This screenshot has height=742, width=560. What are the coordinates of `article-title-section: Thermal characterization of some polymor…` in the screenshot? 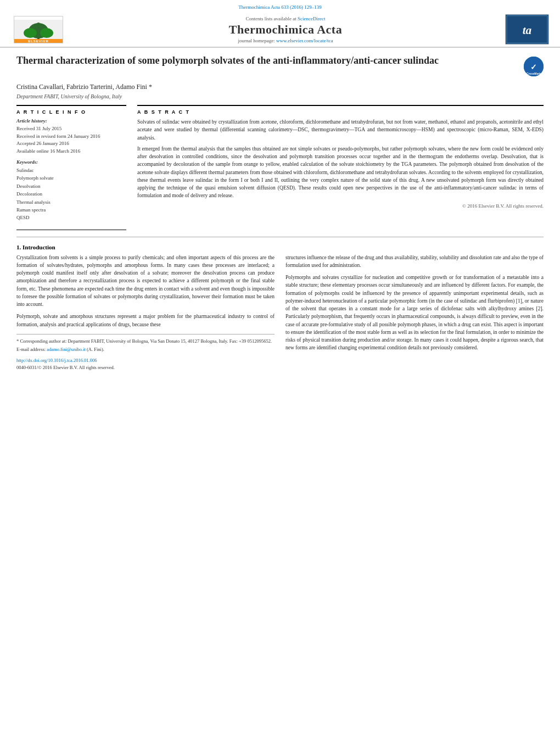 It's located at (280, 67).